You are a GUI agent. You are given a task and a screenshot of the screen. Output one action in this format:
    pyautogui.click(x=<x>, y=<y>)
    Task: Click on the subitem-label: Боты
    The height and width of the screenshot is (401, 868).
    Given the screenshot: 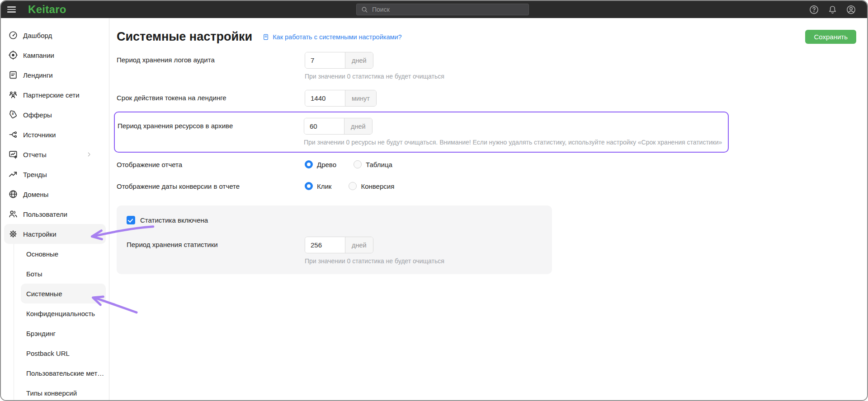 What is the action you would take?
    pyautogui.click(x=34, y=274)
    